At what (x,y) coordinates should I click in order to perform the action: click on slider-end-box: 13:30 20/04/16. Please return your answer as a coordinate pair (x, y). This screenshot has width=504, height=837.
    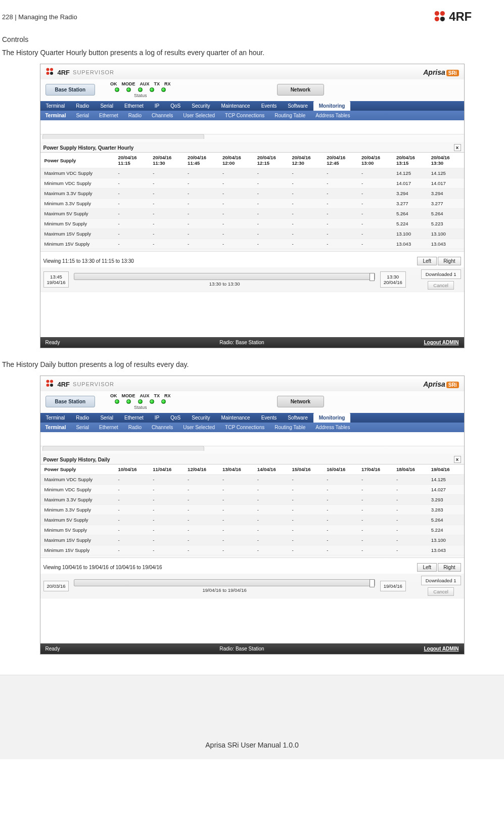
    Looking at the image, I should click on (393, 280).